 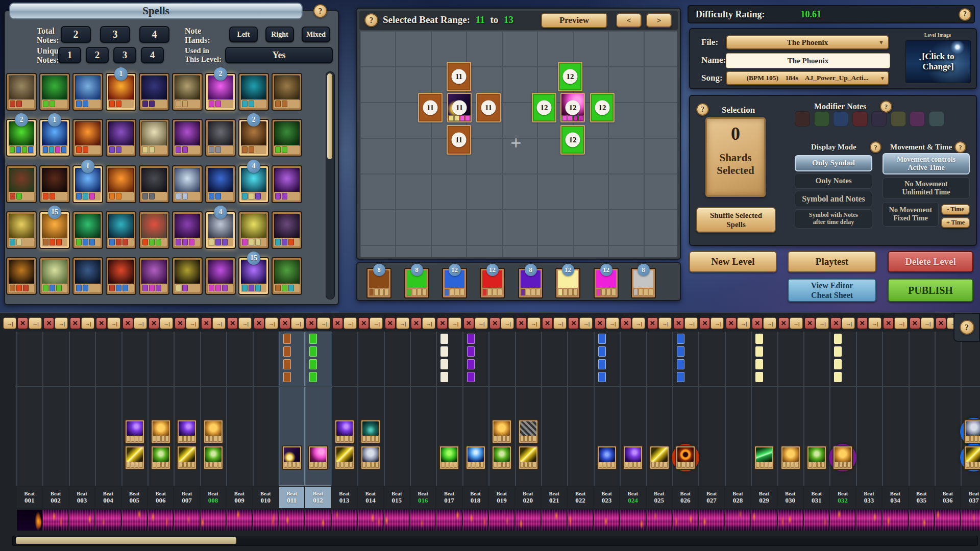 I want to click on beat-label: Beat025, so click(x=659, y=497).